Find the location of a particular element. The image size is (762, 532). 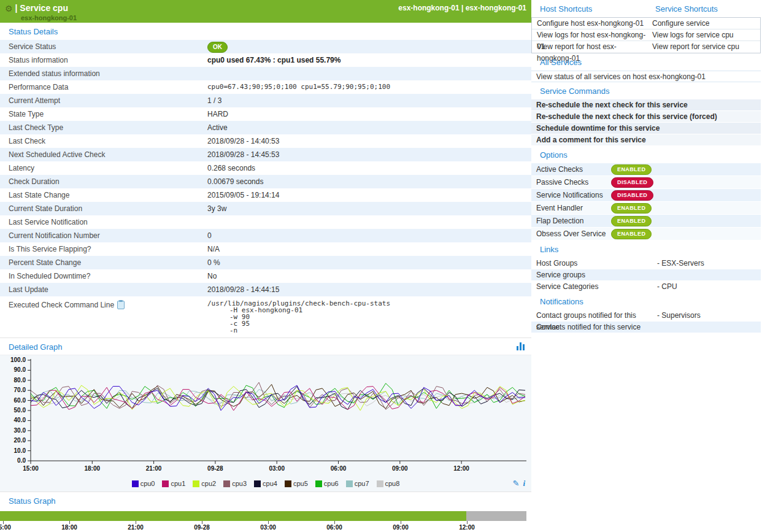

status-row-value: No is located at coordinates (369, 276).